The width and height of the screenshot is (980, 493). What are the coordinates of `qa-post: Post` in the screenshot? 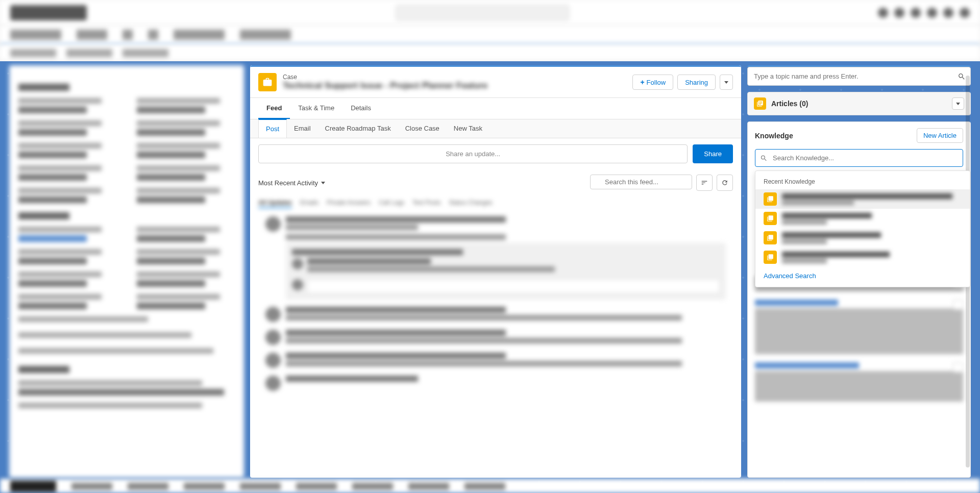 It's located at (273, 129).